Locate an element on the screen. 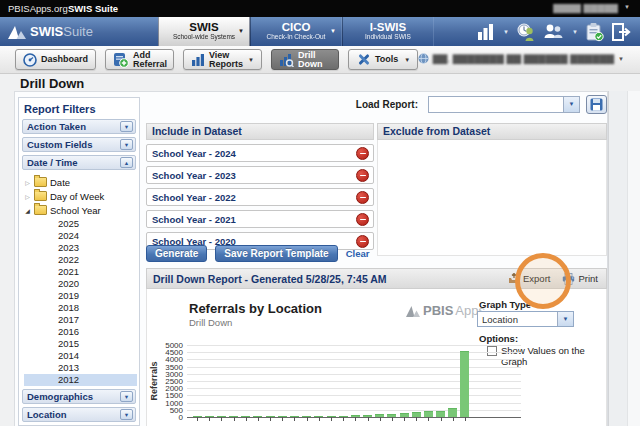 Image resolution: width=640 pixels, height=426 pixels. support-icon is located at coordinates (526, 32).